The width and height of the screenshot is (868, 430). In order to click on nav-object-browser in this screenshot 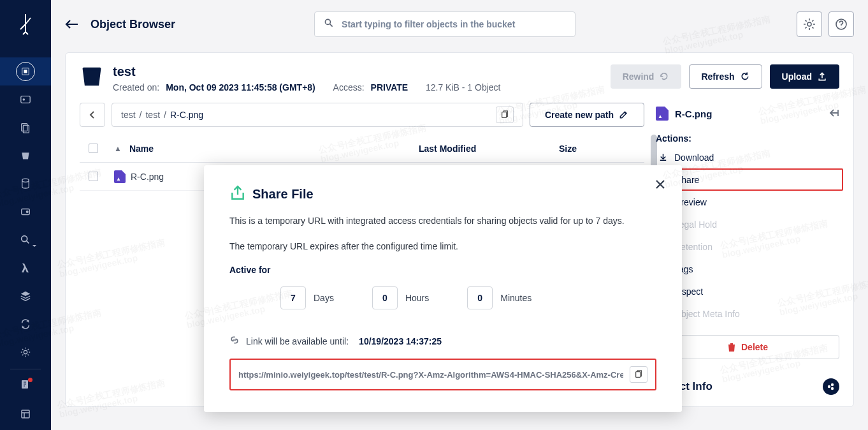, I will do `click(25, 71)`.